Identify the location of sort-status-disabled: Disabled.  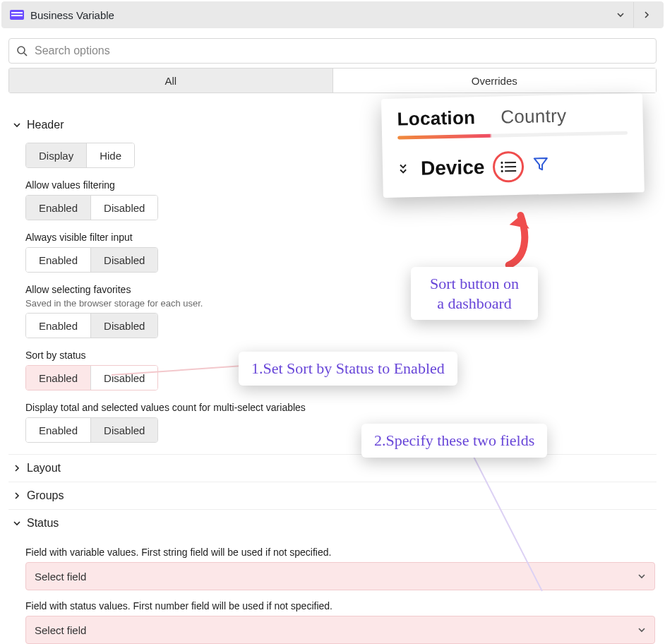
(124, 378).